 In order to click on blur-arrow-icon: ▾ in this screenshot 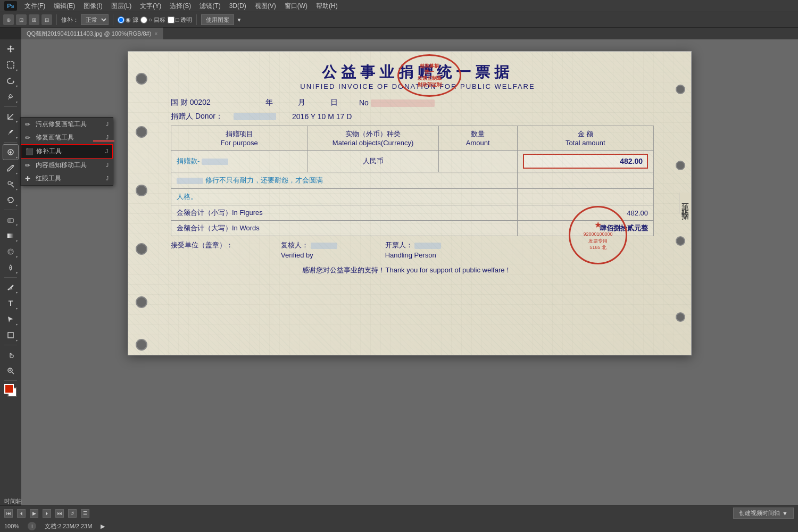, I will do `click(17, 256)`.